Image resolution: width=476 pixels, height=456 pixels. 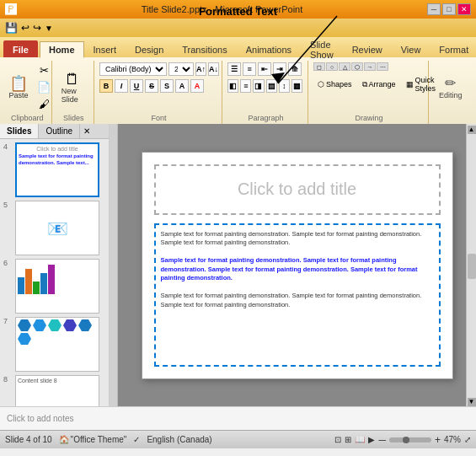 I want to click on slide-preview-5: 📧, so click(x=57, y=228).